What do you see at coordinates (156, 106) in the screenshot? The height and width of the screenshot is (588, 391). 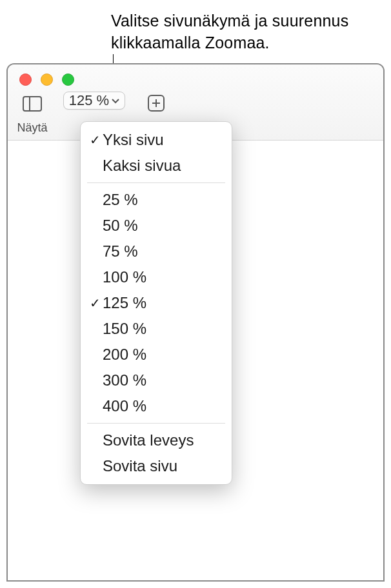 I see `plus-box-icon` at bounding box center [156, 106].